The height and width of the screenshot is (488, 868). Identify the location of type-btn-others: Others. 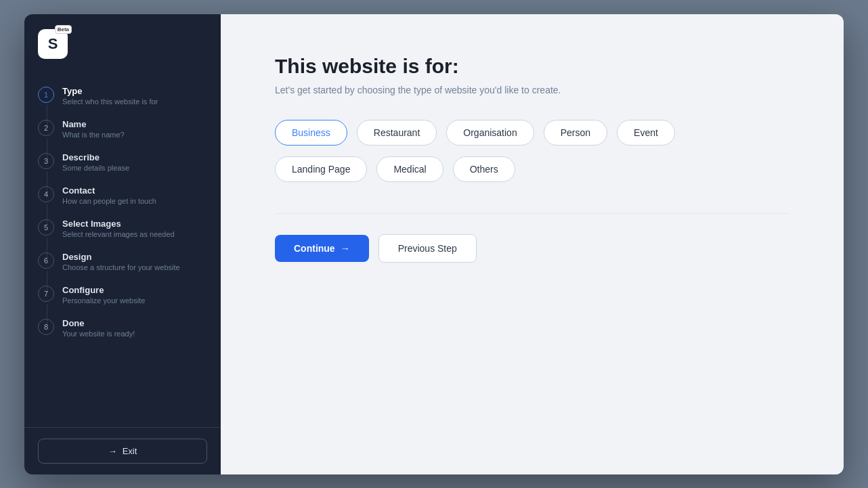
(484, 169).